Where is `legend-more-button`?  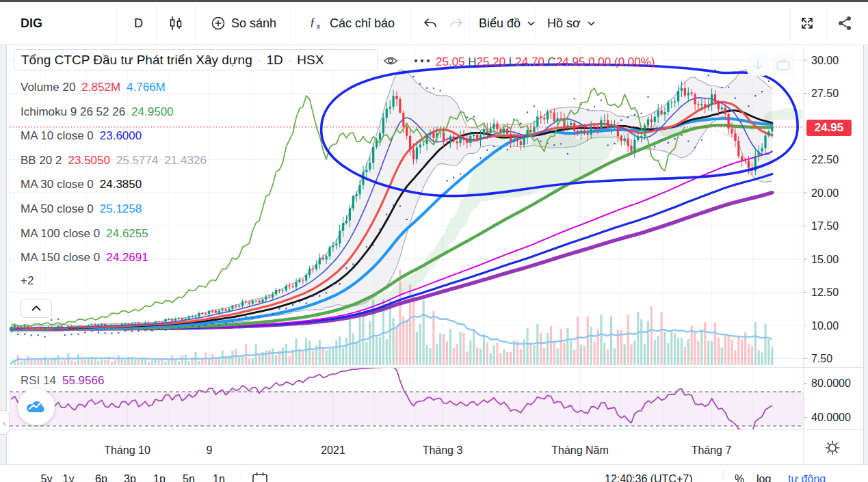
legend-more-button is located at coordinates (422, 61).